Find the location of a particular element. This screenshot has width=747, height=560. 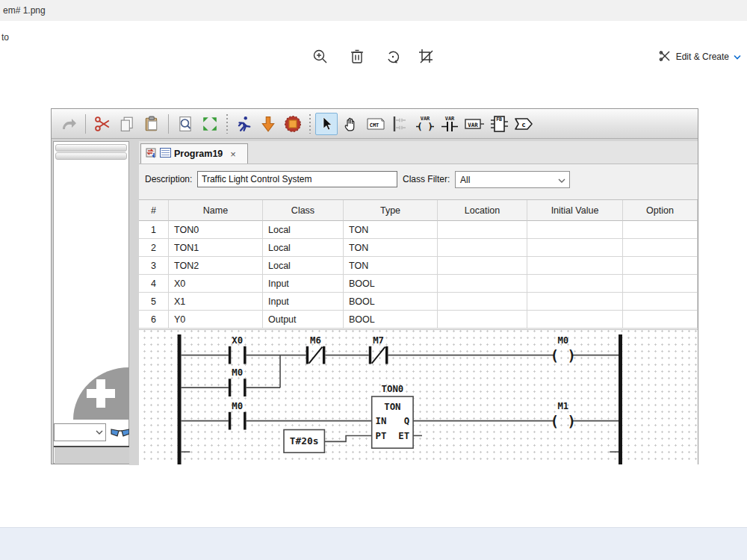

var-box-icon: VAR is located at coordinates (474, 124).